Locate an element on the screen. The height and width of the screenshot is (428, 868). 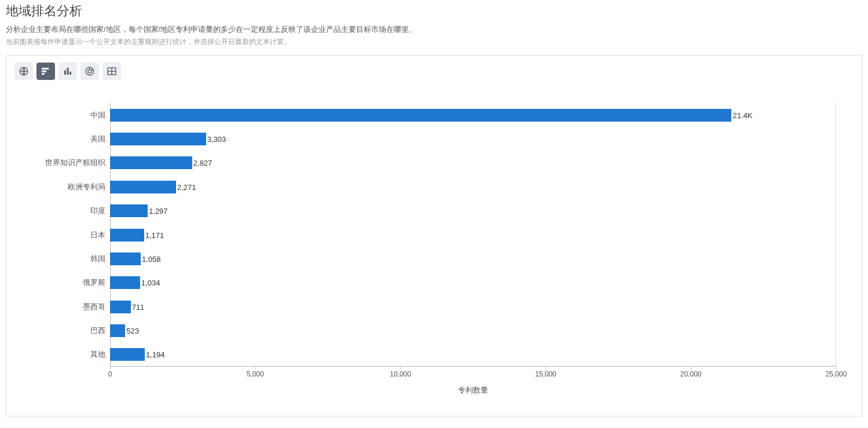
bar: 21.4K is located at coordinates (420, 115).